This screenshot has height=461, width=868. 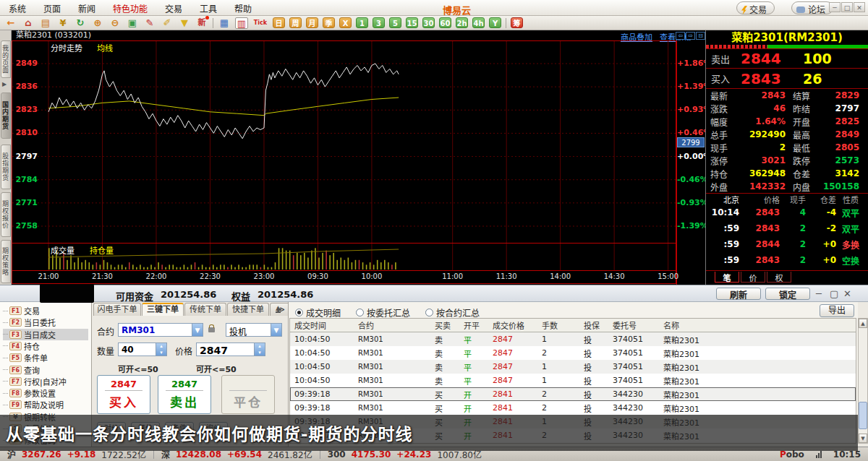 I want to click on period-3m: 3, so click(x=379, y=23).